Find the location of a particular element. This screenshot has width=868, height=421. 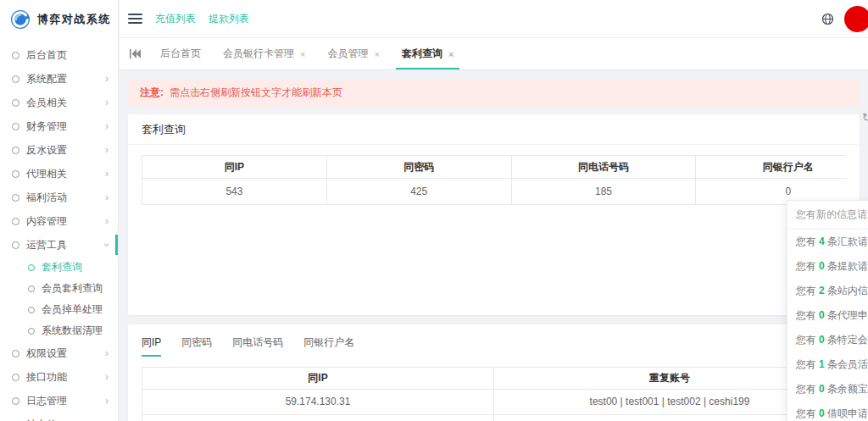

scroll-tabs-left-icon is located at coordinates (137, 54).